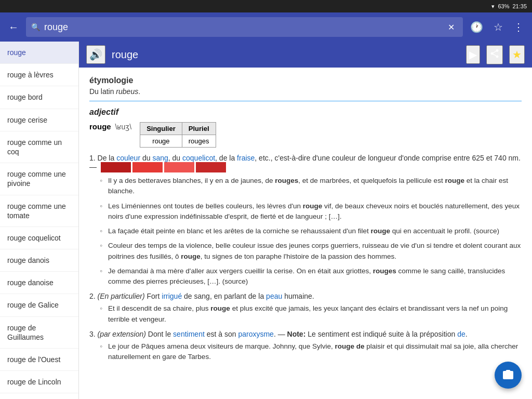  I want to click on pronunciation-text: rouge \ʁuʒ\, so click(110, 127).